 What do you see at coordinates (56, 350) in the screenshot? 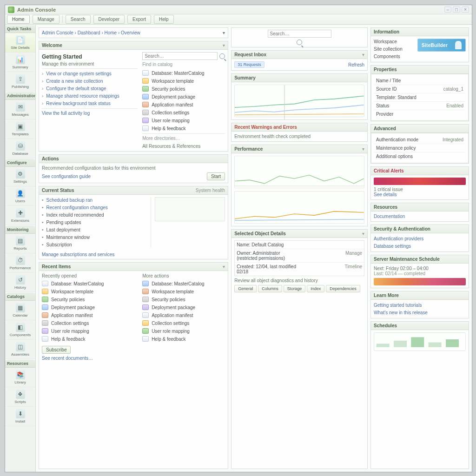
I see `subscribe-button: Subscribe` at bounding box center [56, 350].